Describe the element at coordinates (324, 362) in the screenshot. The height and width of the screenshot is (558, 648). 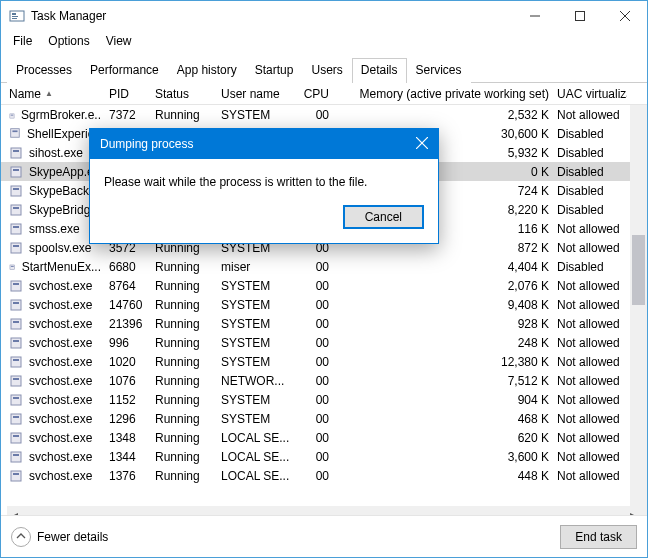
I see `table-row: svchost.exe1020RunningSYSTEM0012,380 KNo…` at that location.